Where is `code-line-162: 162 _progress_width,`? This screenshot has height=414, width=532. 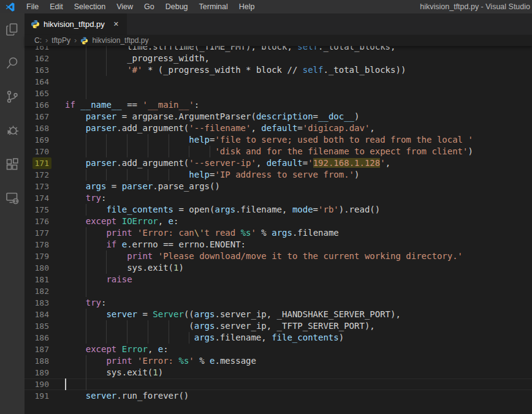 code-line-162: 162 _progress_width, is located at coordinates (278, 59).